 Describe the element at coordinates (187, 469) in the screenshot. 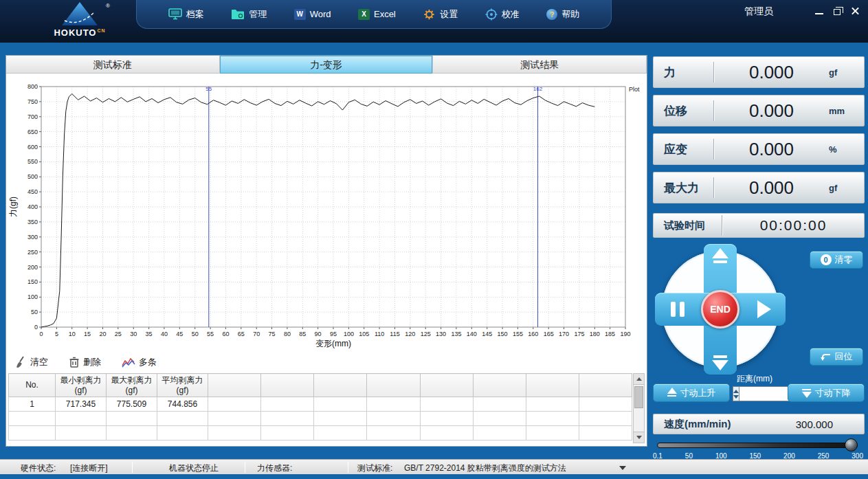

I see `machine-status-label: 机器状态:` at that location.